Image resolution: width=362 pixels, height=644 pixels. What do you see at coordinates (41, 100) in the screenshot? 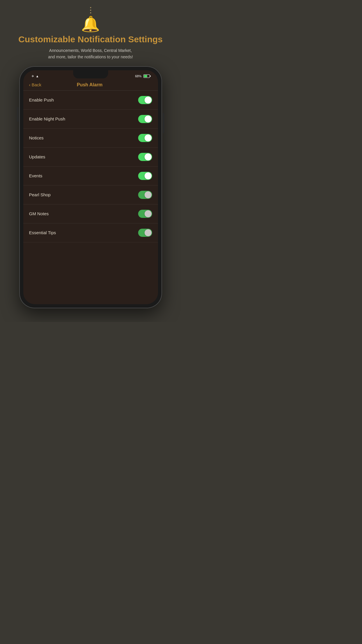
I see `setting-label-enable-push: Enable Push` at bounding box center [41, 100].